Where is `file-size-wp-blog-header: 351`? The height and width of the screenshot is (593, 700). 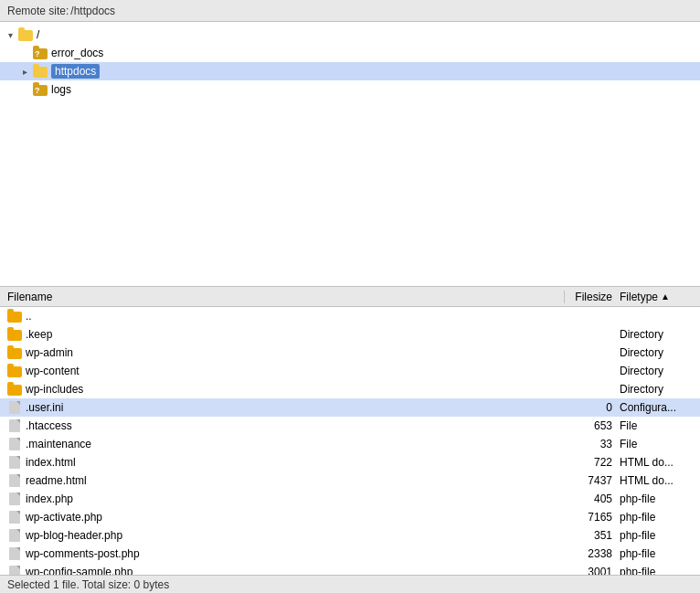
file-size-wp-blog-header: 351 is located at coordinates (592, 535).